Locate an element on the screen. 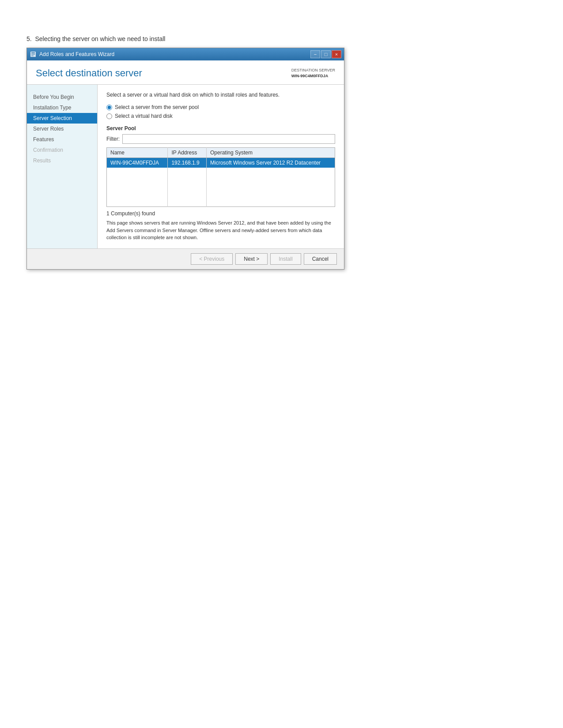 This screenshot has width=563, height=728. close-button: × is located at coordinates (336, 54).